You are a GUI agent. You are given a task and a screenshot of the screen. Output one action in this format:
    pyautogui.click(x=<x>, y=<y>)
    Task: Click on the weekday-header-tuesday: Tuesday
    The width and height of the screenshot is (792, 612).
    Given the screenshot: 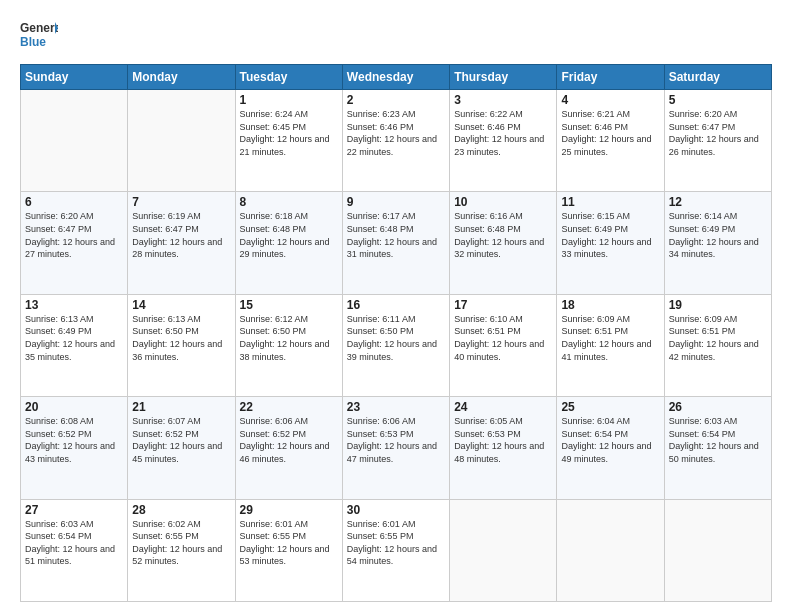 What is the action you would take?
    pyautogui.click(x=288, y=78)
    